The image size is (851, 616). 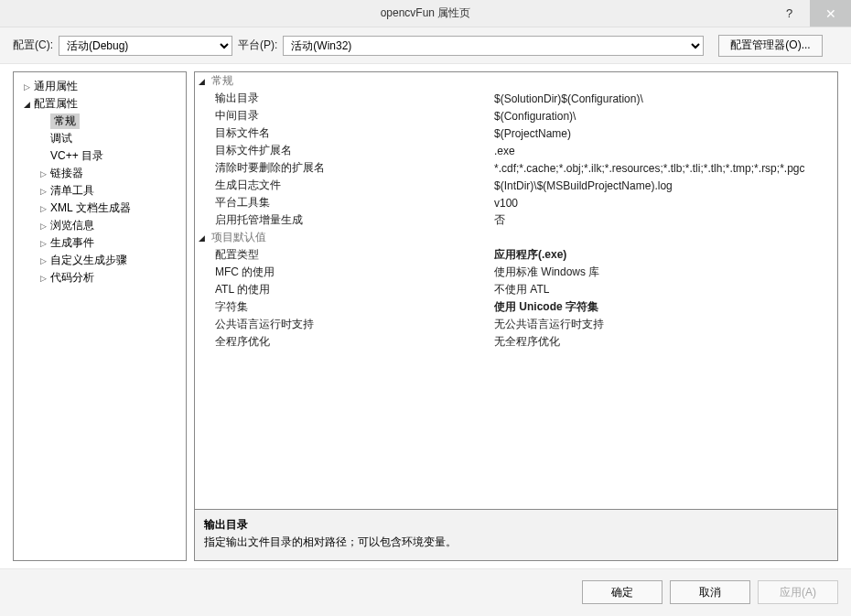 What do you see at coordinates (516, 115) in the screenshot?
I see `property-row: 中间目录$(Configuration)\` at bounding box center [516, 115].